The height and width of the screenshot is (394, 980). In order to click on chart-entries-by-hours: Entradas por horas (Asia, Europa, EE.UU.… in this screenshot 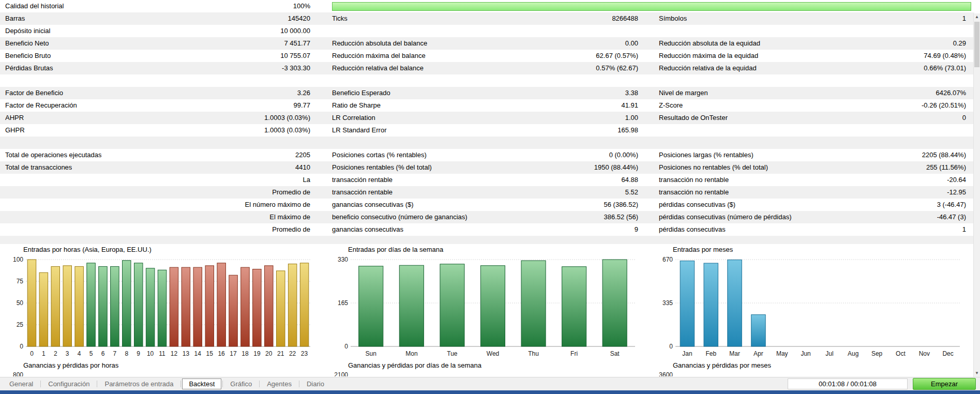, I will do `click(161, 302)`.